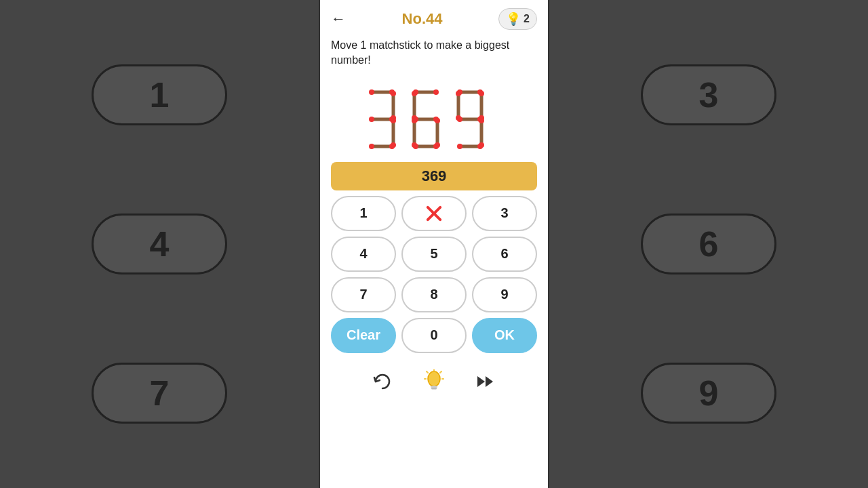  I want to click on delete-x-icon, so click(434, 214).